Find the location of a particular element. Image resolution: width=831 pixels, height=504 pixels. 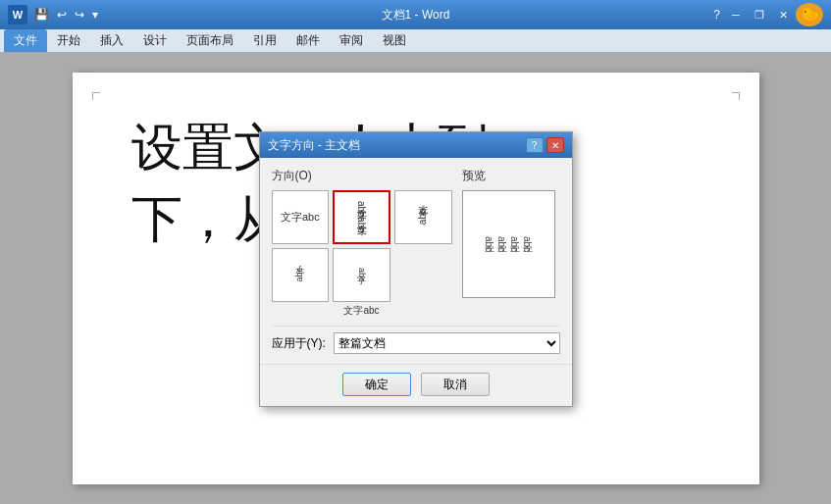

preview-box: 字abc字abc文字abc文字abc文 is located at coordinates (508, 244).